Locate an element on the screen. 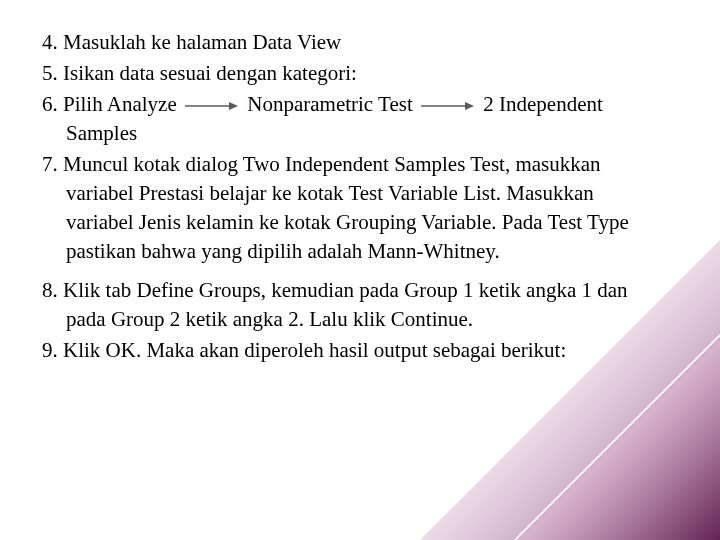  step-8-text: 8. Klik tab Define Groups, kemudian pada… is located at coordinates (335, 304).